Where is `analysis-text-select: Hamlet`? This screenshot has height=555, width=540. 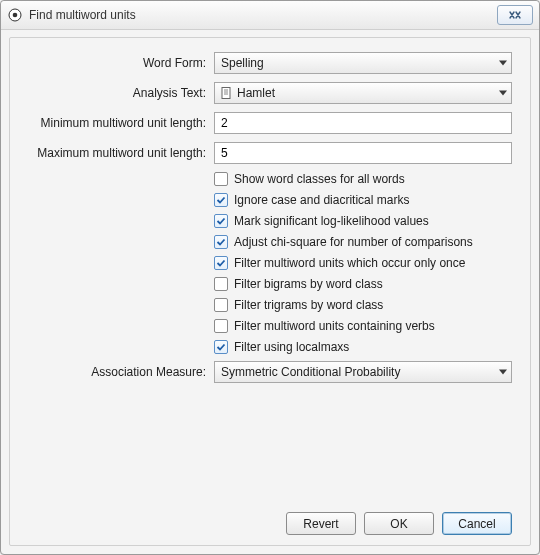
analysis-text-select: Hamlet is located at coordinates (363, 93).